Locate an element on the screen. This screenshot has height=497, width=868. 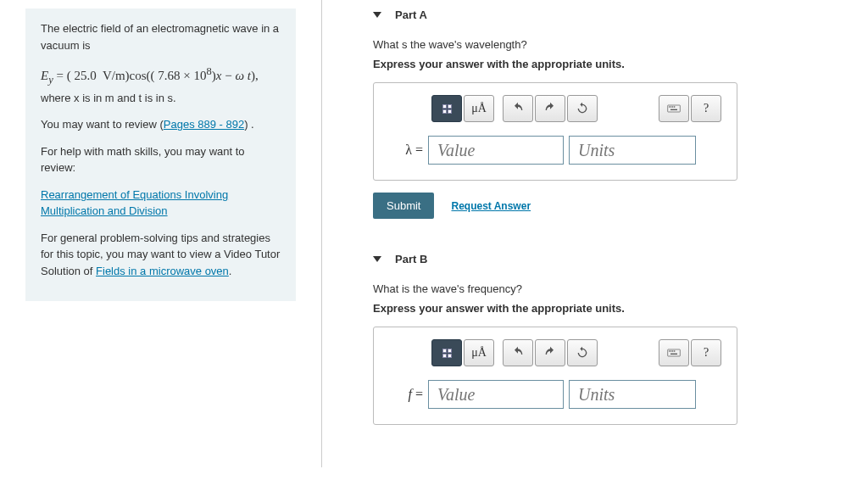
part-b-input-row: f = is located at coordinates (555, 394).